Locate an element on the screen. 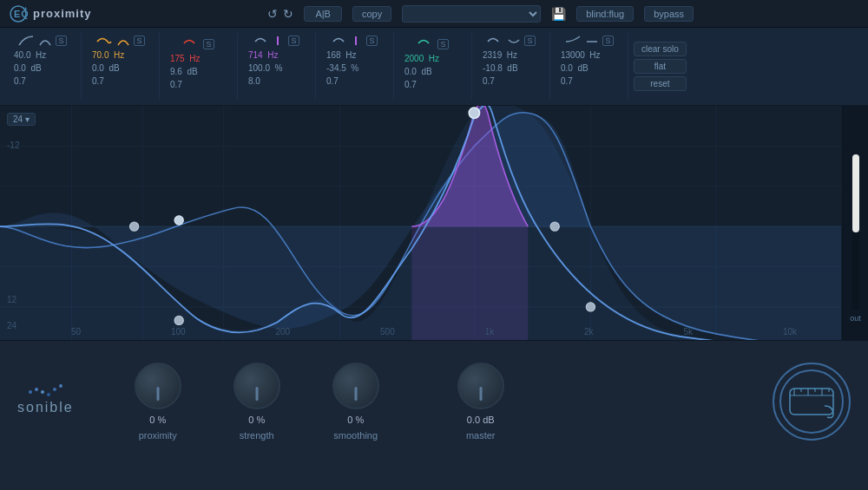  band-1-bell-icon is located at coordinates (45, 41).